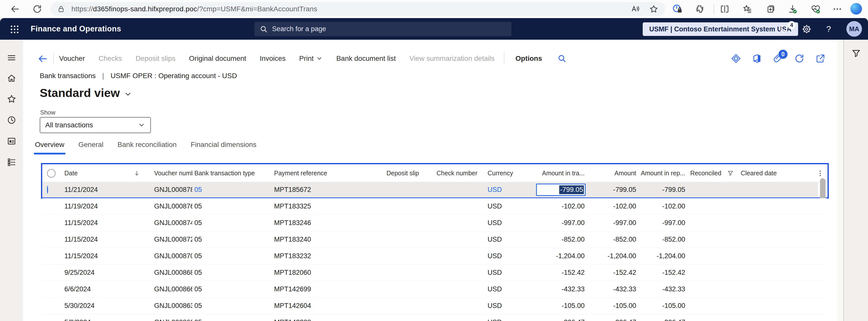 Image resolution: width=868 pixels, height=321 pixels. Describe the element at coordinates (172, 256) in the screenshot. I see `cell-voucher: GNJL000870` at that location.